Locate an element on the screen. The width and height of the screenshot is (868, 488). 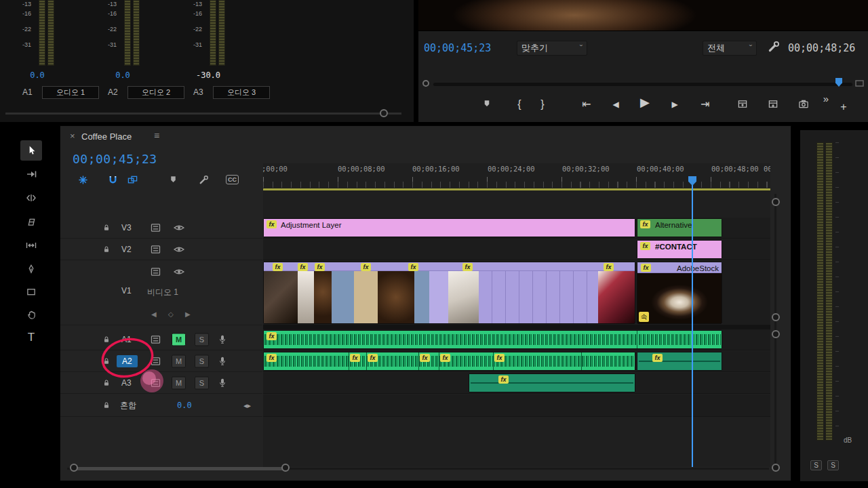
channel-name-box: 오디오 3 is located at coordinates (241, 92).